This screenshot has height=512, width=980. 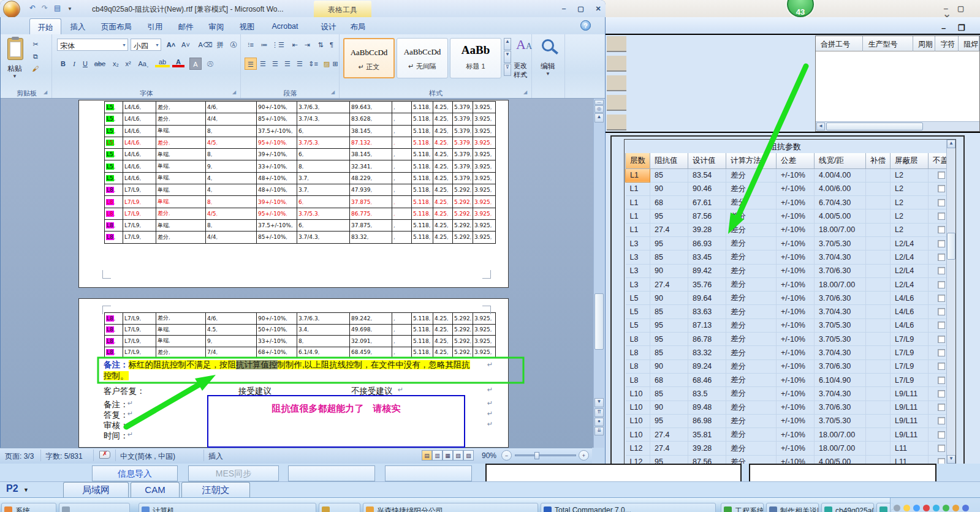 I want to click on style-card-nospacing: AaBbCcDd↵ 无间隔, so click(x=422, y=58).